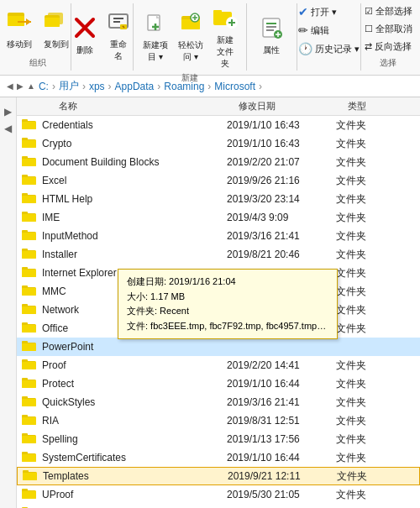 This screenshot has width=420, height=508. What do you see at coordinates (382, 106) in the screenshot?
I see `col-header-type: 类型` at bounding box center [382, 106].